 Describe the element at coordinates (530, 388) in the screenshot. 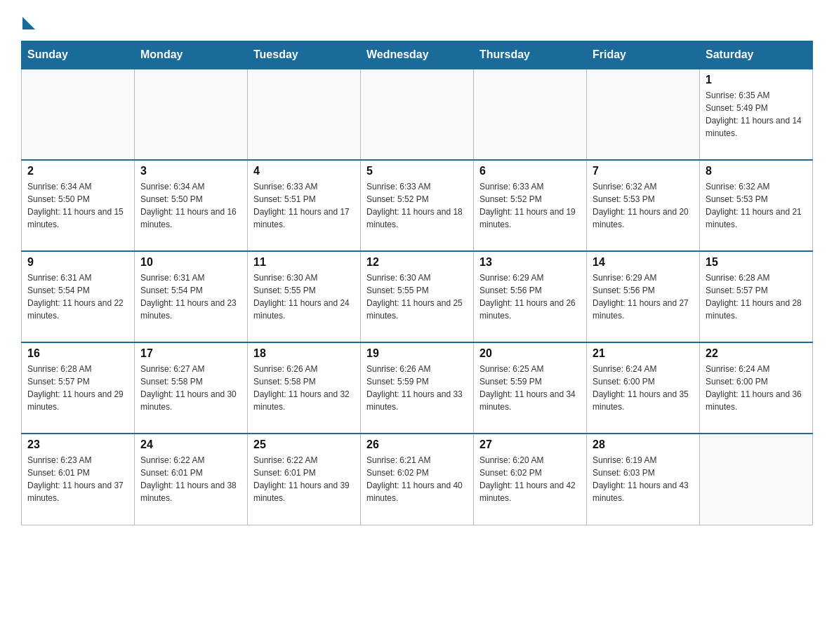

I see `day-info: Sunrise: 6:25 AMSunset: 5:59 PMDaylight:…` at that location.